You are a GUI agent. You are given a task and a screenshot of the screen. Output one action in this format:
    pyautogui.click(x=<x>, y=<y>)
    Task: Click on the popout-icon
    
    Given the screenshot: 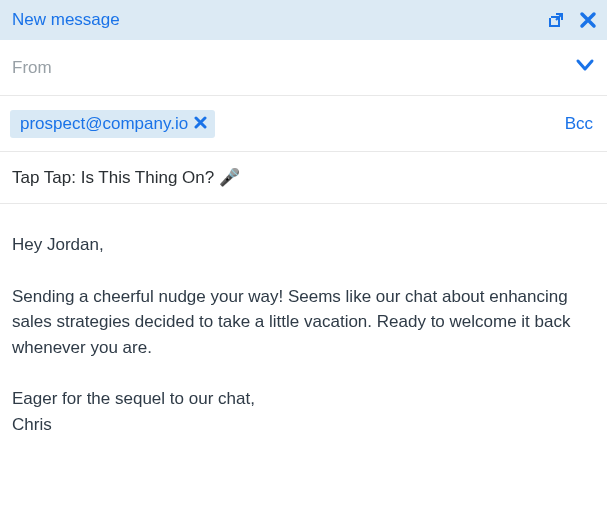 What is the action you would take?
    pyautogui.click(x=556, y=20)
    